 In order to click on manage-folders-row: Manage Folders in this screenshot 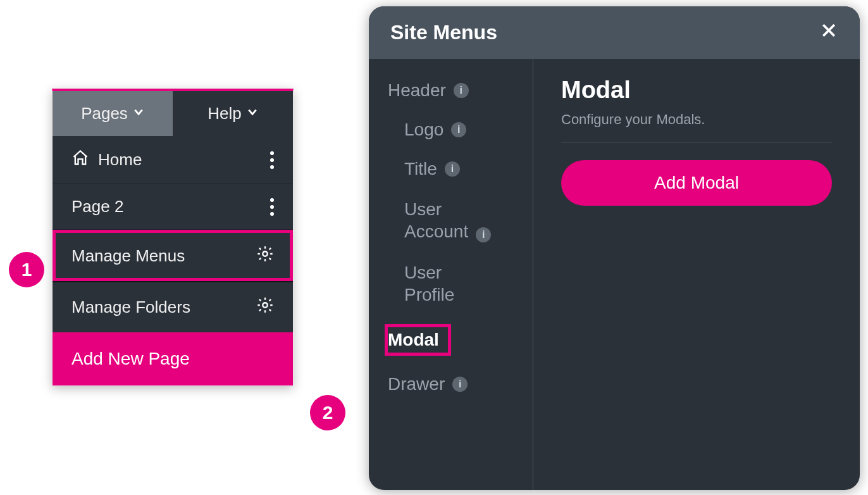, I will do `click(173, 306)`.